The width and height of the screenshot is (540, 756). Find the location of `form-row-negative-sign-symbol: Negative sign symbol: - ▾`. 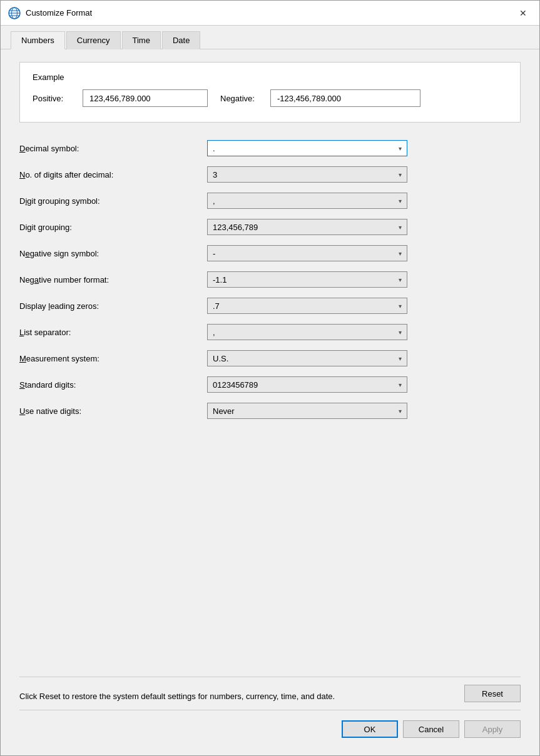

form-row-negative-sign-symbol: Negative sign symbol: - ▾ is located at coordinates (270, 253).